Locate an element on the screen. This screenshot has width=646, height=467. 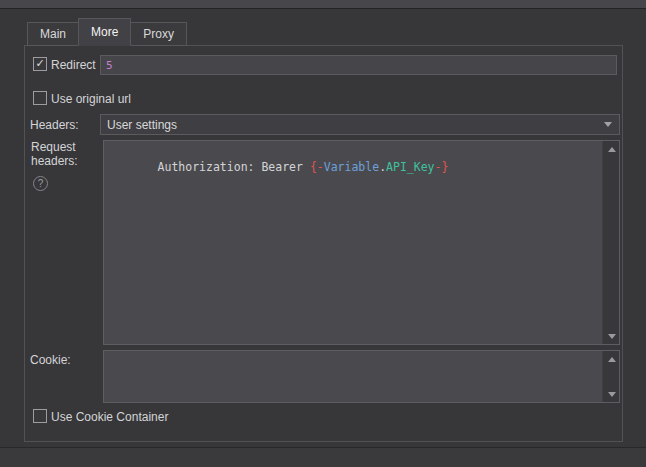
code-macro-variable: Variable is located at coordinates (352, 167).